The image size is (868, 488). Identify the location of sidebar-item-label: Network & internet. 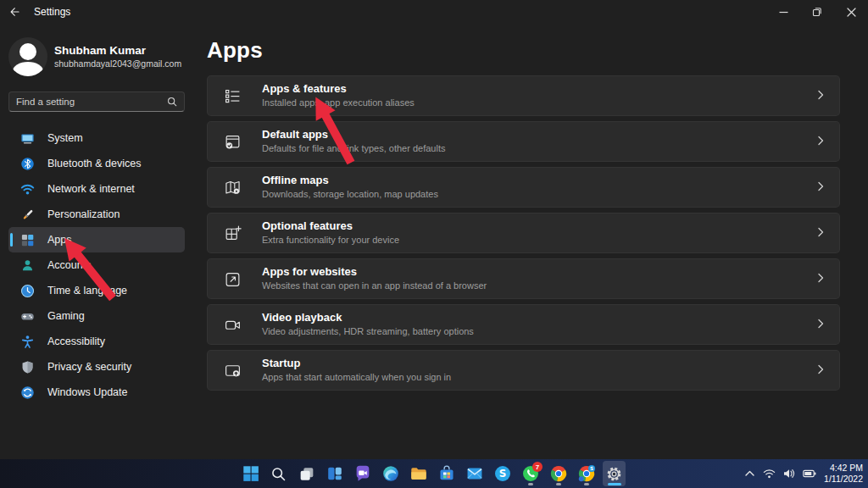
(92, 189).